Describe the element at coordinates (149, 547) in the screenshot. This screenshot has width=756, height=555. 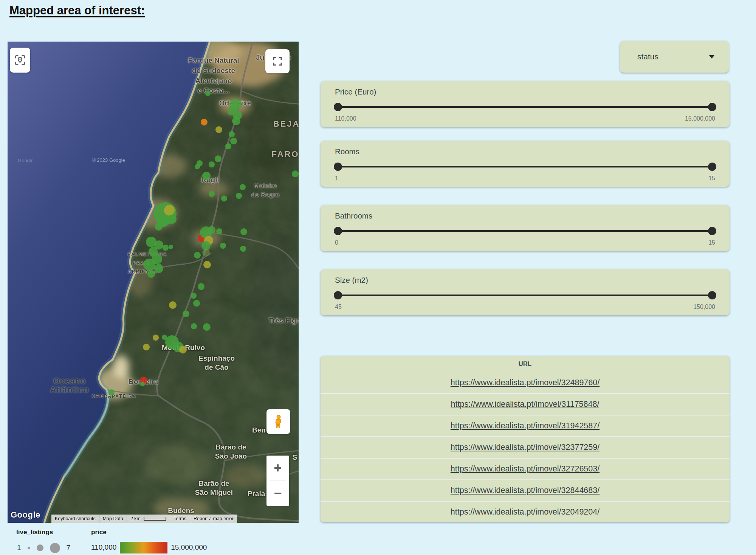
I see `legend-color-row: 110,000 15,000,000` at that location.